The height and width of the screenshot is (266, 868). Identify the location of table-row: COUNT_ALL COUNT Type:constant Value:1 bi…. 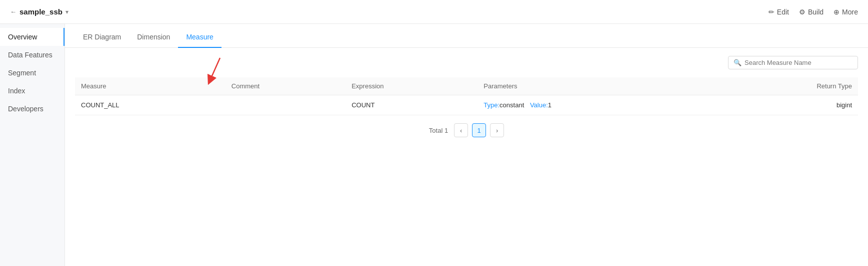
(466, 105).